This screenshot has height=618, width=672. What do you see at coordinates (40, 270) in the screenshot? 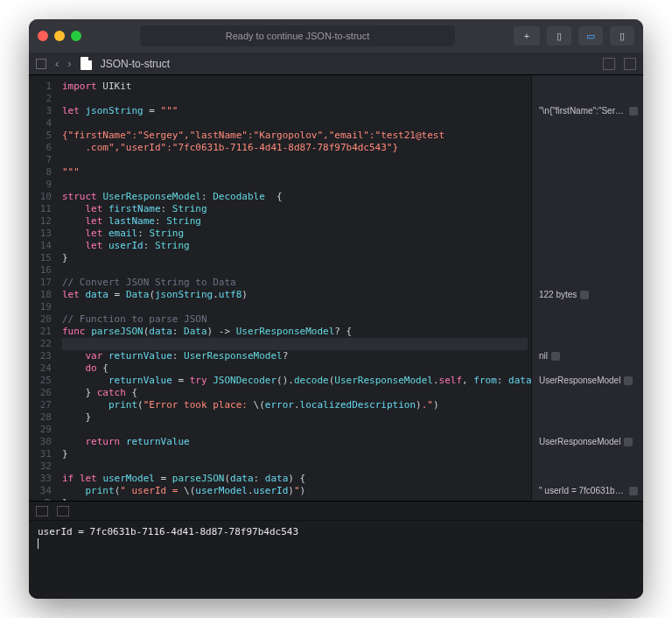
I see `line-number: 16` at bounding box center [40, 270].